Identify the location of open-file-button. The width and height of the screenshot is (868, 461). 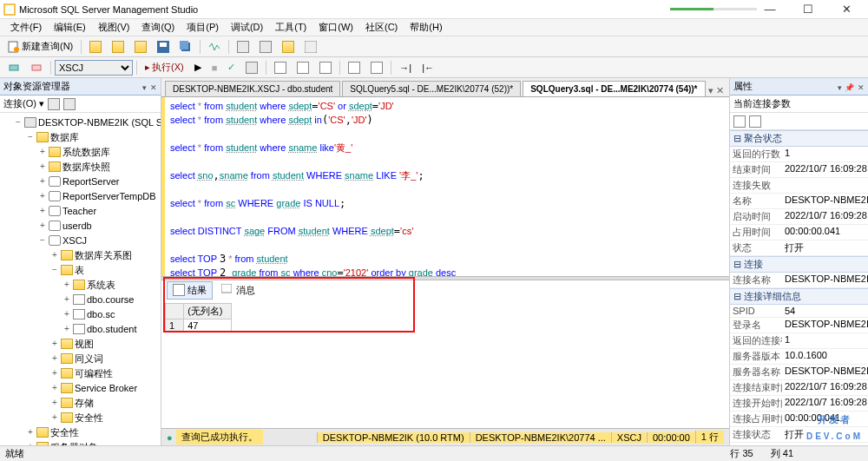
(118, 47).